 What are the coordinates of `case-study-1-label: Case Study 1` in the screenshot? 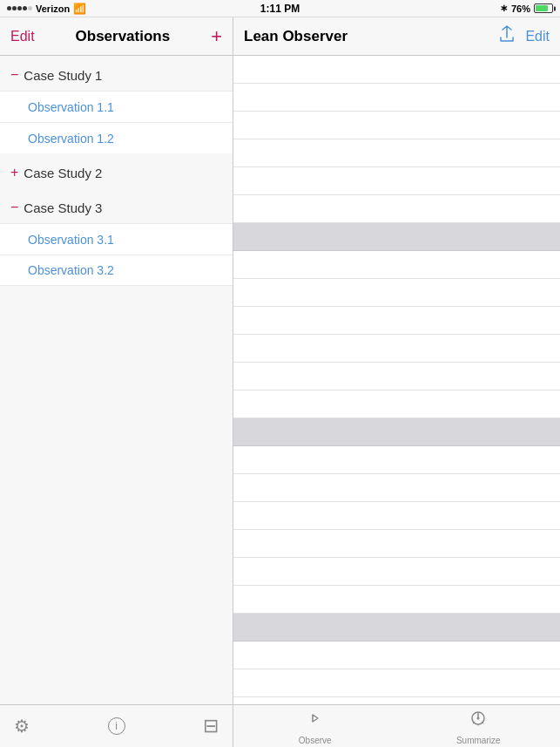 It's located at (63, 75).